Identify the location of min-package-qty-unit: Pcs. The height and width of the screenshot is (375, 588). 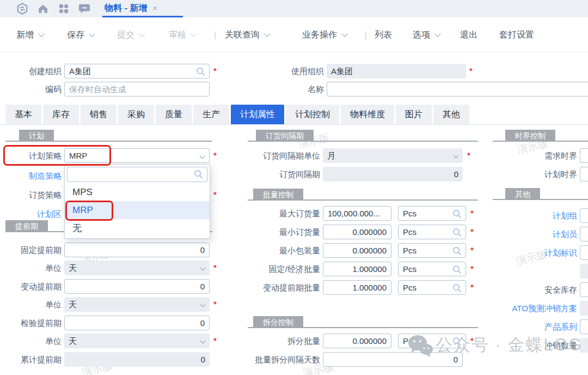
(432, 251).